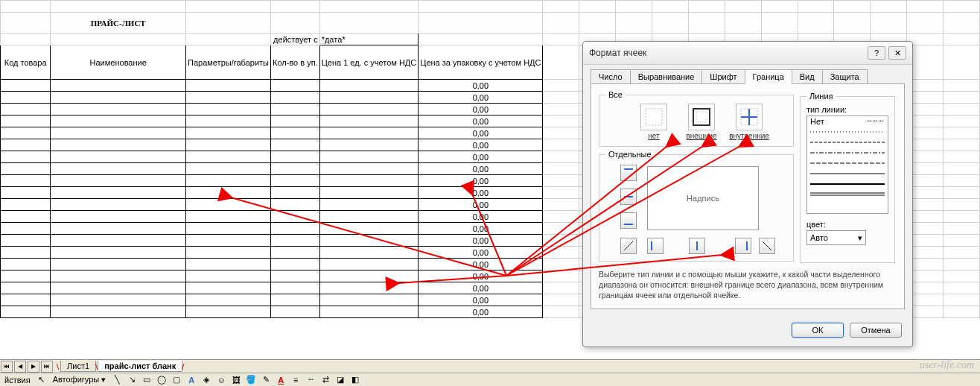  Describe the element at coordinates (701, 122) in the screenshot. I see `preset-outline: внешние` at that location.